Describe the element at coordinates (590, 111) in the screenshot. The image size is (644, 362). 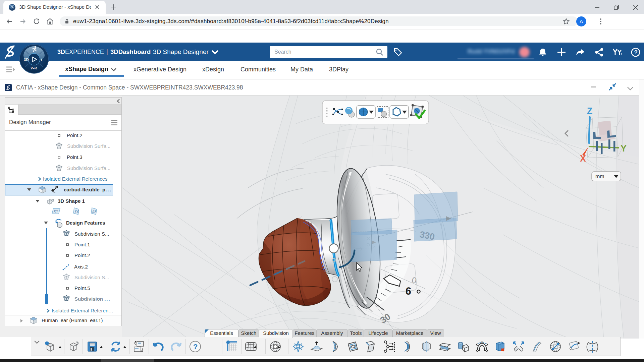
I see `svg-text: Z` at that location.